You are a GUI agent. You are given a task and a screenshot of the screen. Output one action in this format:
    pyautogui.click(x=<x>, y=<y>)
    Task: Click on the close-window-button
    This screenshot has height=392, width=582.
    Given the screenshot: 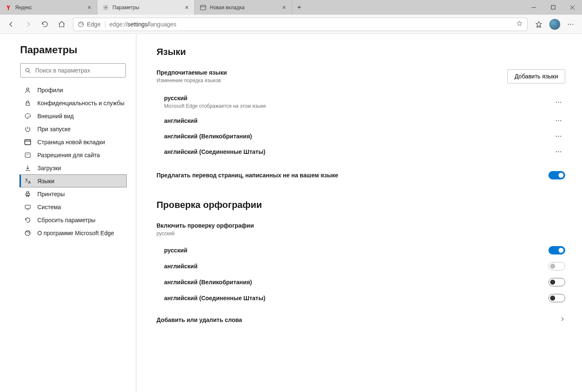 What is the action you would take?
    pyautogui.click(x=572, y=8)
    